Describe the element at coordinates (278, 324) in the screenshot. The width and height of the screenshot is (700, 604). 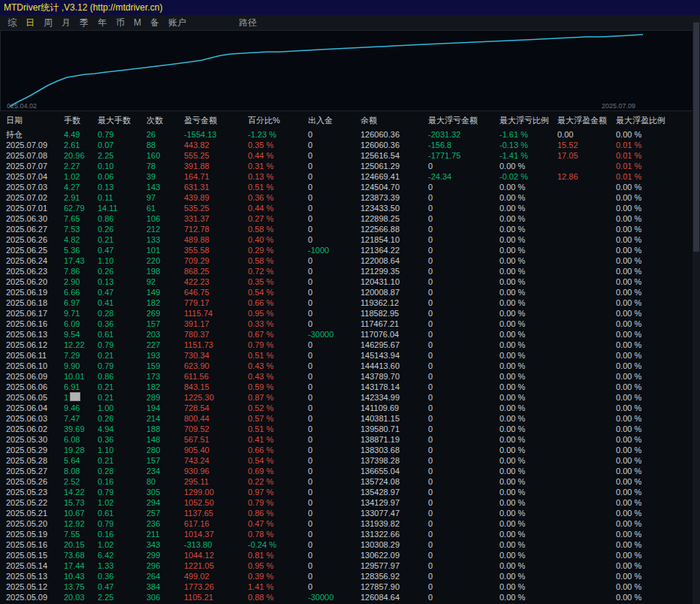
I see `cell-pct: 0.33 %` at that location.